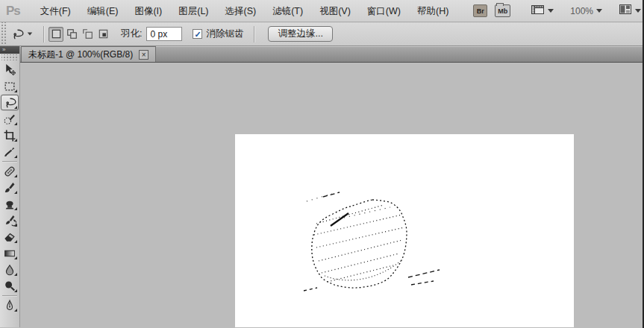 The image size is (644, 328). I want to click on rectangular-marquee-tool-button, so click(10, 86).